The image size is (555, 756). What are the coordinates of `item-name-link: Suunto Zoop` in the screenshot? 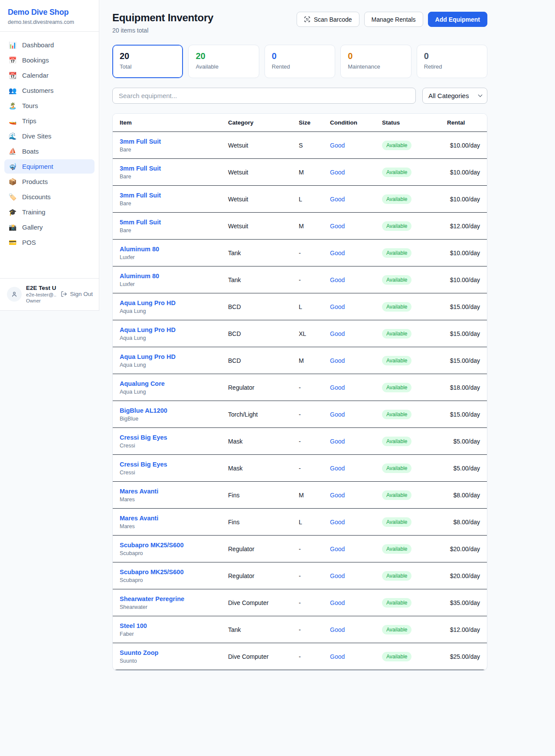 It's located at (167, 653).